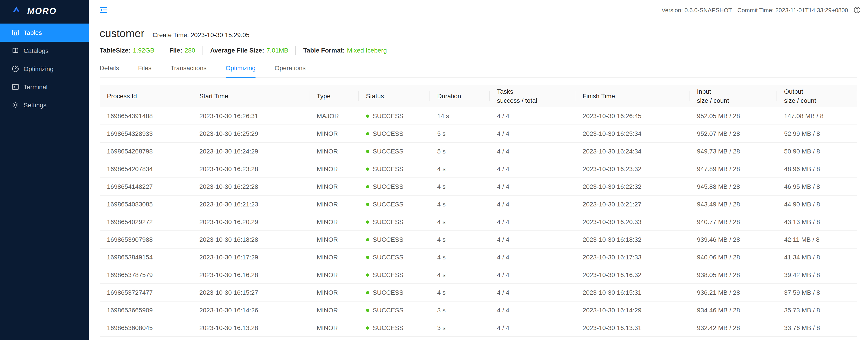 This screenshot has height=340, width=868. I want to click on book-icon, so click(16, 50).